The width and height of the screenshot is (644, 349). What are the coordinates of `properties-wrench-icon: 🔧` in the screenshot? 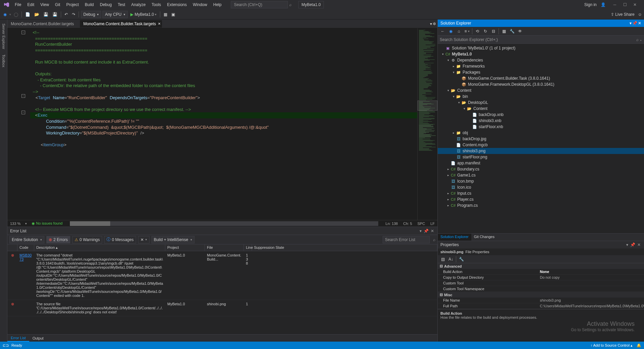 It's located at (461, 259).